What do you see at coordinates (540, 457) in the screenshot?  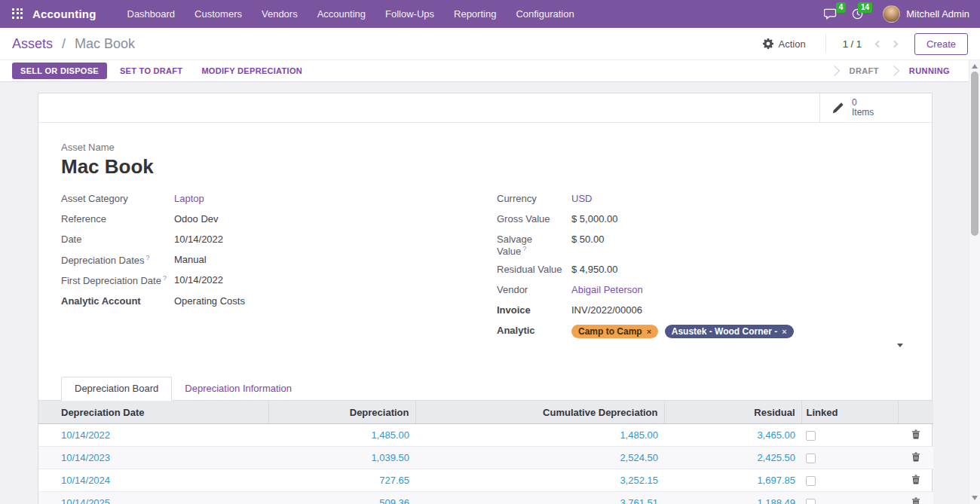 I see `cell-cumulative: 2,524.50` at bounding box center [540, 457].